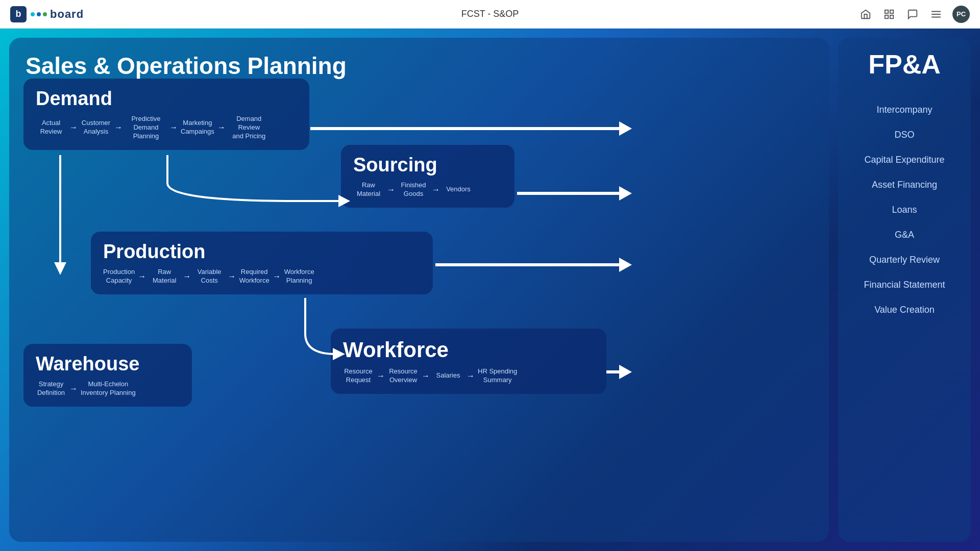  I want to click on warehouse-step-1: Multi-EchelonInventory Planning, so click(108, 389).